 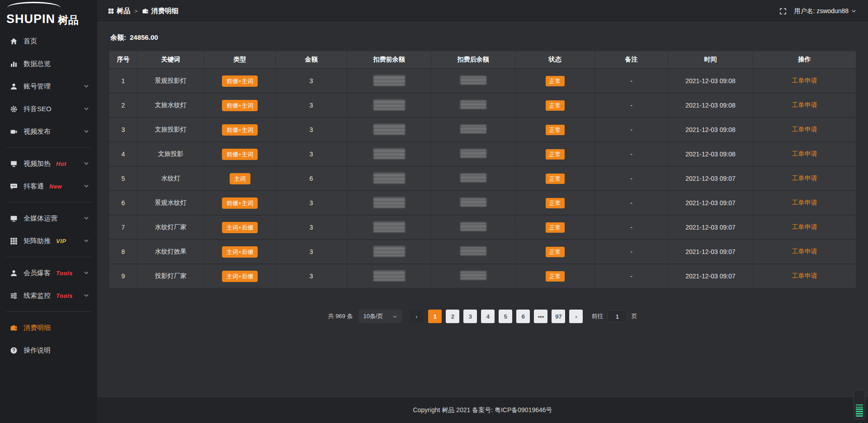 What do you see at coordinates (825, 11) in the screenshot?
I see `user-dropdown: 用户名: zswodun88` at bounding box center [825, 11].